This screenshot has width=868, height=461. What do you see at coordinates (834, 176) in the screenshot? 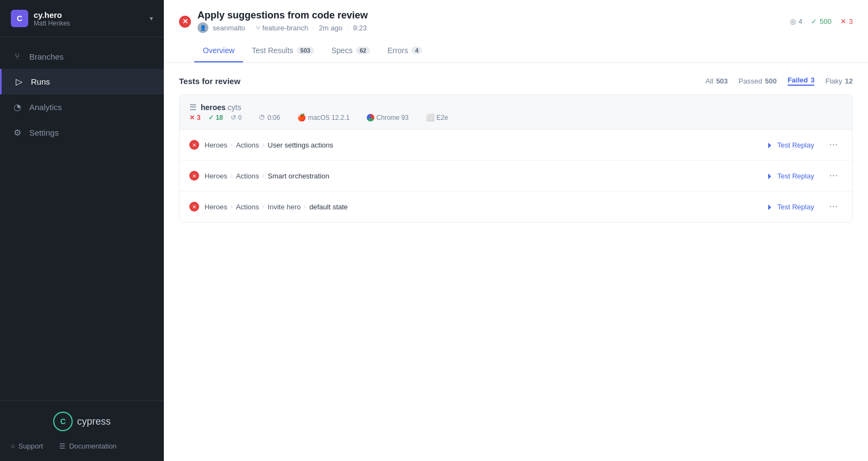
I see `more-options-button-2: ···` at bounding box center [834, 176].